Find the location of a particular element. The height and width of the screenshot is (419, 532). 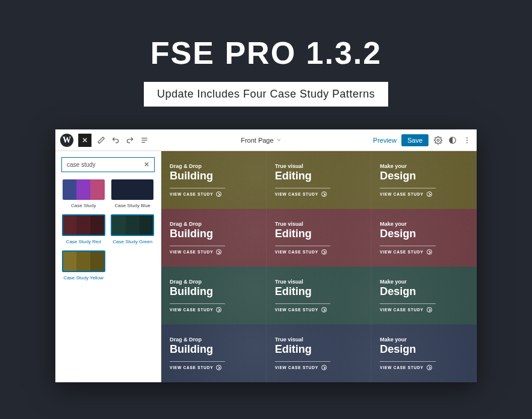

topbar: W ✕ Front Page Preview Save is located at coordinates (266, 140).